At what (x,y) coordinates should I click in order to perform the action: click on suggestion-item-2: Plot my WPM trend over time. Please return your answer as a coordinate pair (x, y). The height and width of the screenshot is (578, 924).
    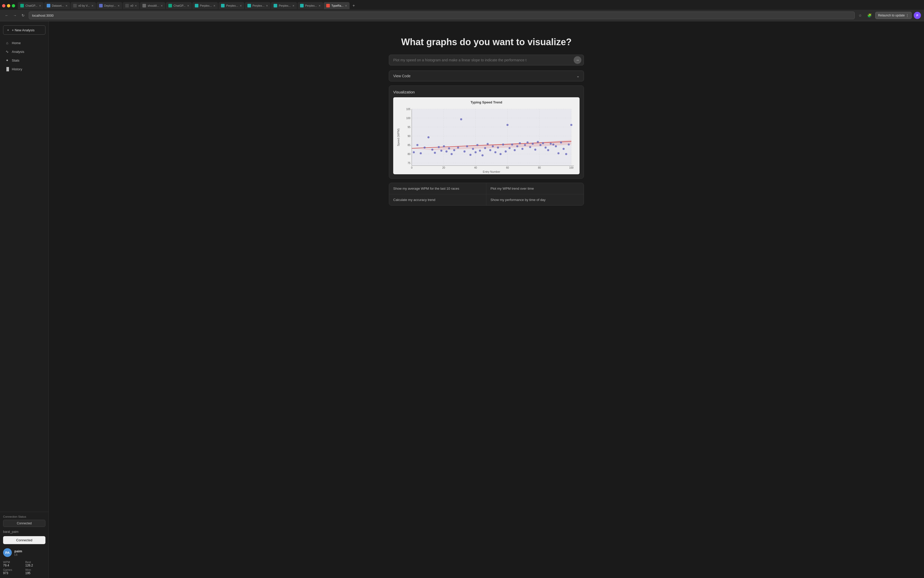
    Looking at the image, I should click on (535, 189).